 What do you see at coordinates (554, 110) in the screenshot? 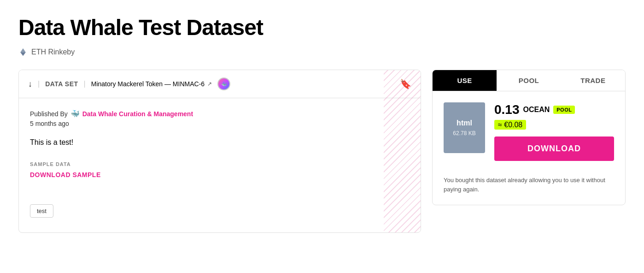
I see `ocean-price-row: 0.13 OCEAN POOL` at bounding box center [554, 110].